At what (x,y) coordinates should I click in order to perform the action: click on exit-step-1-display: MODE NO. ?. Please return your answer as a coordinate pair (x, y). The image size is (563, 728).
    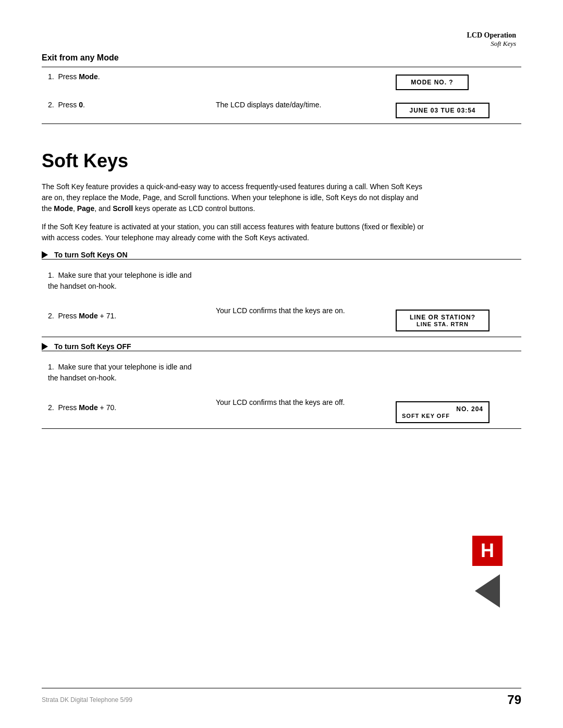
    Looking at the image, I should click on (456, 81).